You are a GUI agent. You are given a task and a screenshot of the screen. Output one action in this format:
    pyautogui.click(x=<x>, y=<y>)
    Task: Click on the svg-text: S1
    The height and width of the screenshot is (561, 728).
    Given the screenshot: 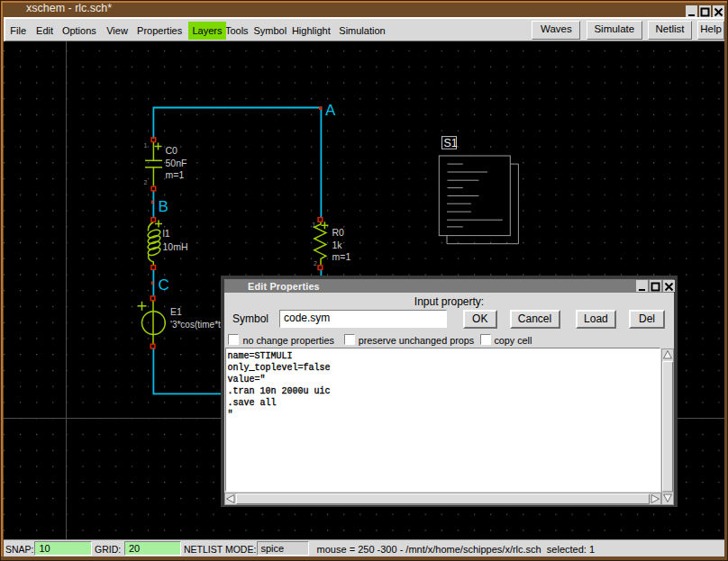 What is the action you would take?
    pyautogui.click(x=450, y=143)
    